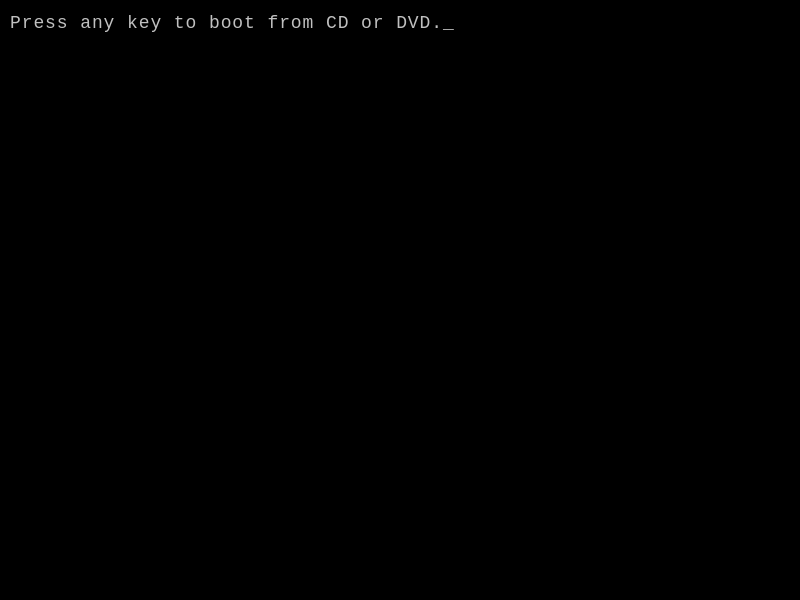  Describe the element at coordinates (232, 23) in the screenshot. I see `boot-prompt-text: Press any key to boot from CD or DVD._` at that location.